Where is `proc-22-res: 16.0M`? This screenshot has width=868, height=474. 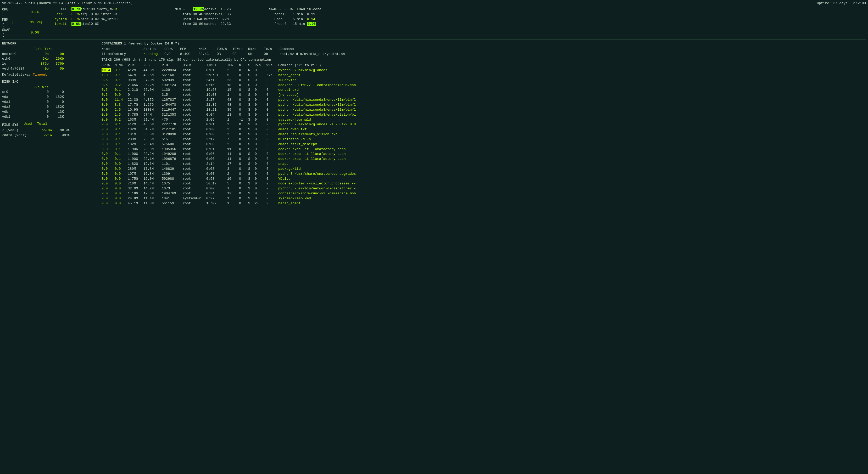
proc-22-res: 16.0M is located at coordinates (153, 179).